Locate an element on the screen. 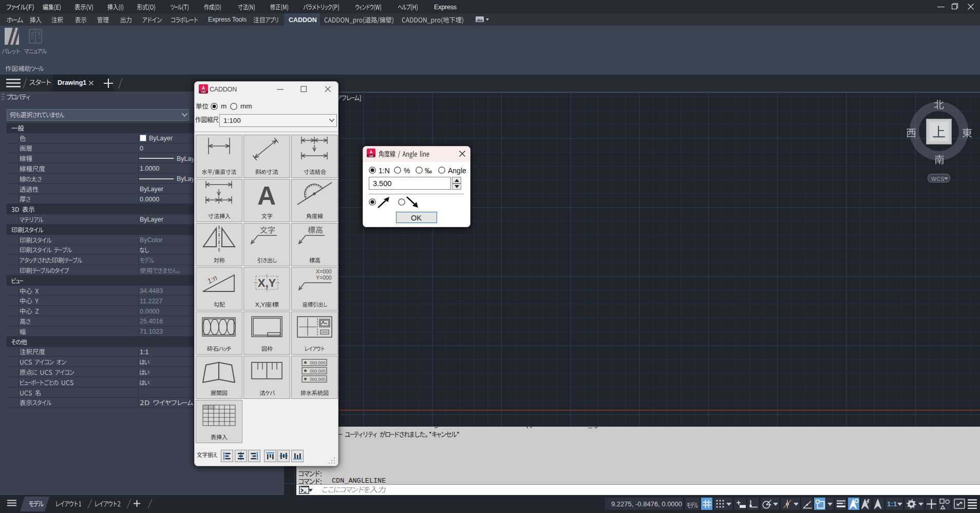  svg-text: Y=000 is located at coordinates (324, 278).